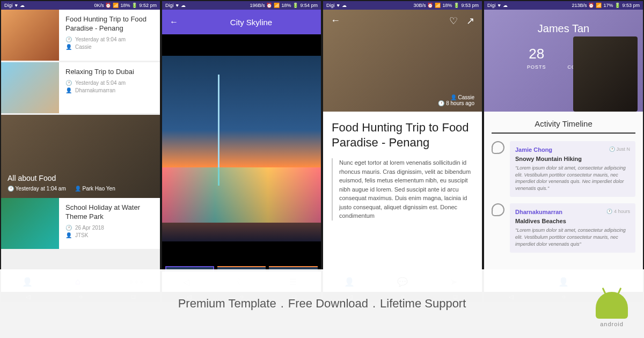 The width and height of the screenshot is (644, 338). I want to click on main-image, so click(241, 149).